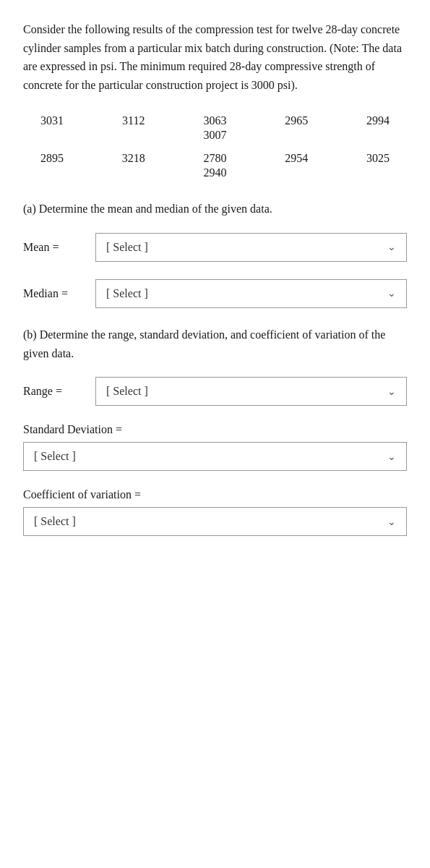 The height and width of the screenshot is (868, 430). I want to click on mean-row: Mean = [ Select ] ⌄, so click(215, 247).